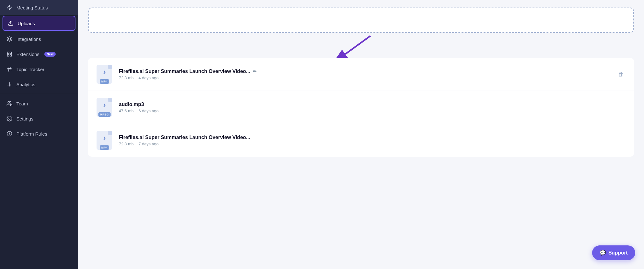 This screenshot has width=644, height=269. What do you see at coordinates (373, 111) in the screenshot?
I see `file-meta-2: 47.6 mb 6 days ago` at bounding box center [373, 111].